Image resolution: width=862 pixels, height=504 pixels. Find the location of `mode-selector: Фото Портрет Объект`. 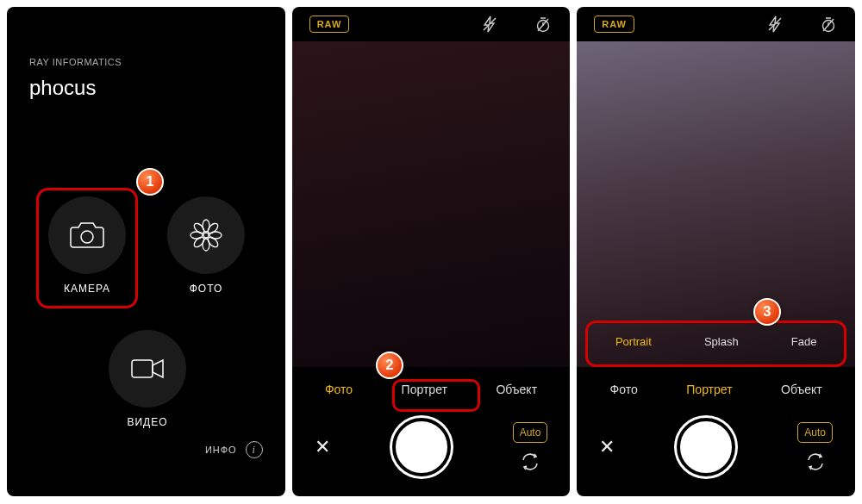

mode-selector: Фото Портрет Объект is located at coordinates (715, 389).